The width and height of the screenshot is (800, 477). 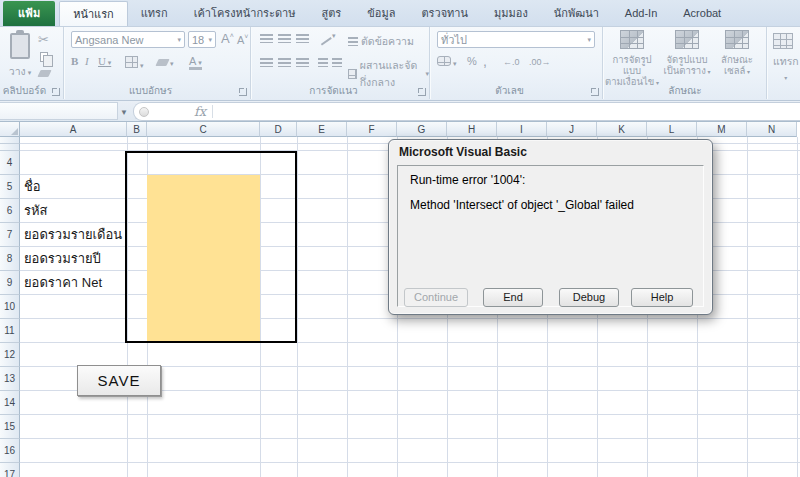 I want to click on font-color-button: A ▾, so click(x=196, y=62).